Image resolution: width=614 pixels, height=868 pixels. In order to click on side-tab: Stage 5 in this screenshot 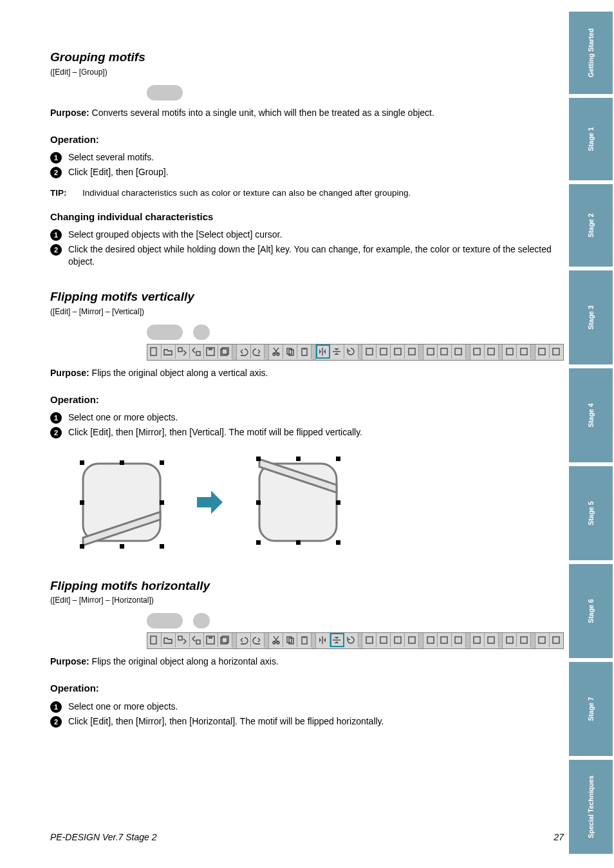, I will do `click(591, 513)`.